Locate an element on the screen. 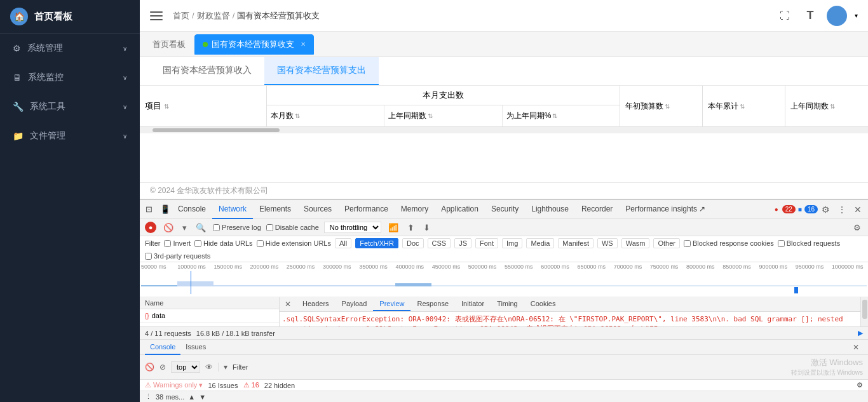 The width and height of the screenshot is (868, 402). breadcrumb-fiscal: 财政监督 is located at coordinates (214, 16).